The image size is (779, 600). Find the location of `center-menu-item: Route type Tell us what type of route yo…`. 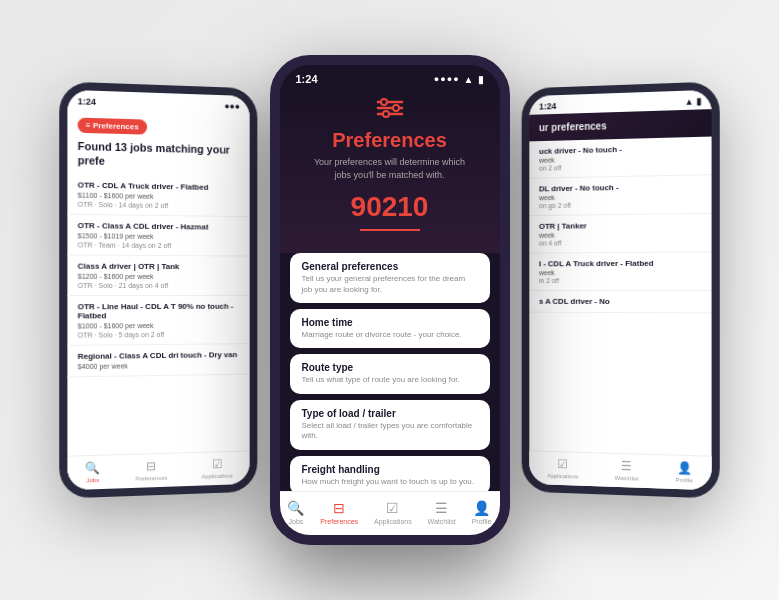

center-menu-item: Route type Tell us what type of route yo… is located at coordinates (390, 374).